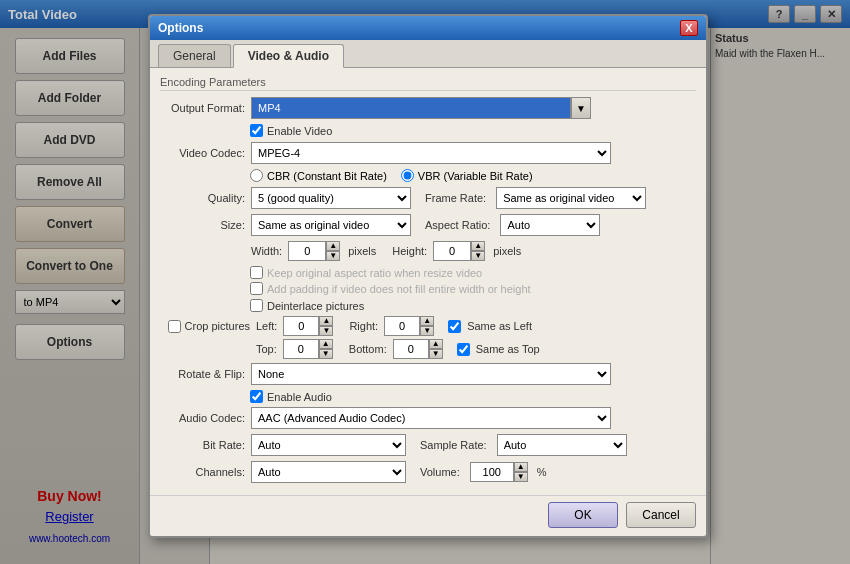  Describe the element at coordinates (500, 326) in the screenshot. I see `same-as-left-label: Same as Left` at that location.